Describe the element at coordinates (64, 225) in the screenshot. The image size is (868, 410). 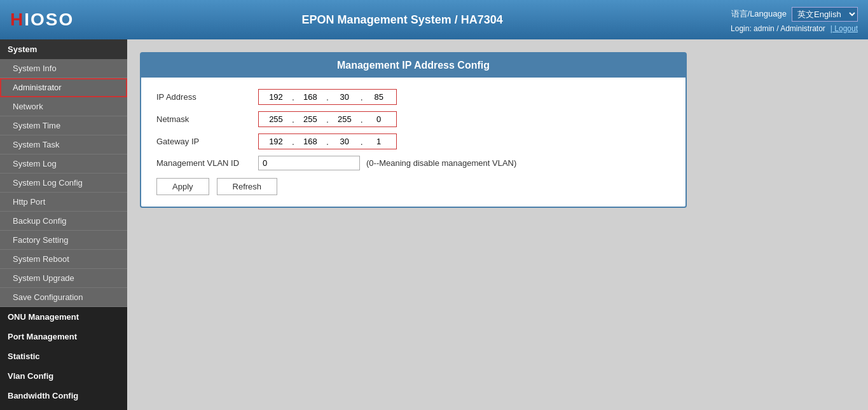
I see `sidebar: System System Info Administrator Network…` at that location.